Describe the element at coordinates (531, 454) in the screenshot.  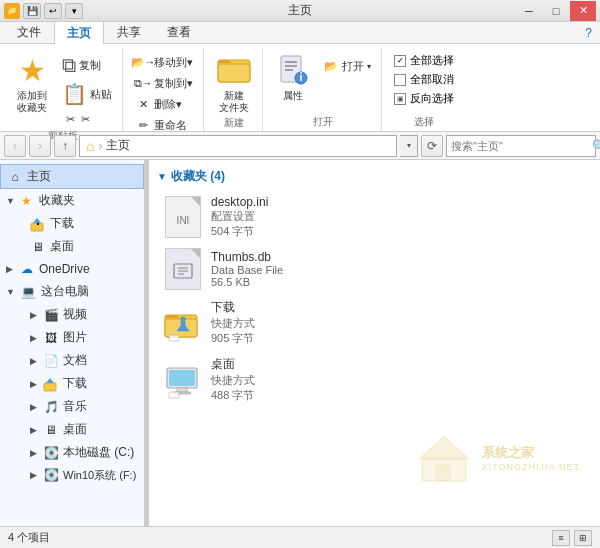
I see `watermark-main-text: 系统之家` at that location.